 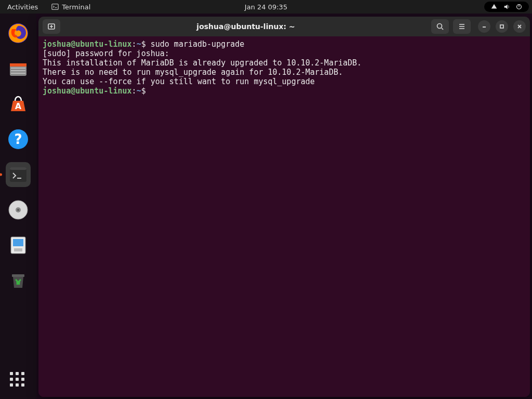 I want to click on cmd-1: sudo mariadb-upgrade, so click(x=197, y=44).